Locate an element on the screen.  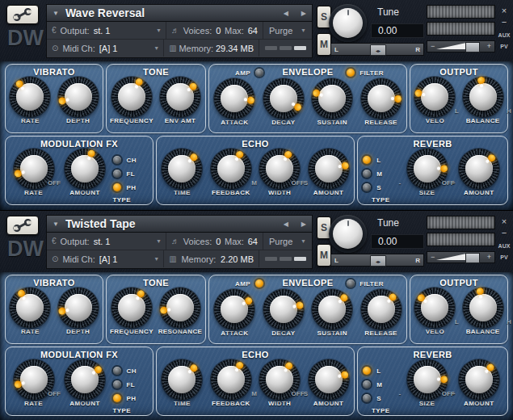
window-controls: × − AUX PV is located at coordinates (504, 239).